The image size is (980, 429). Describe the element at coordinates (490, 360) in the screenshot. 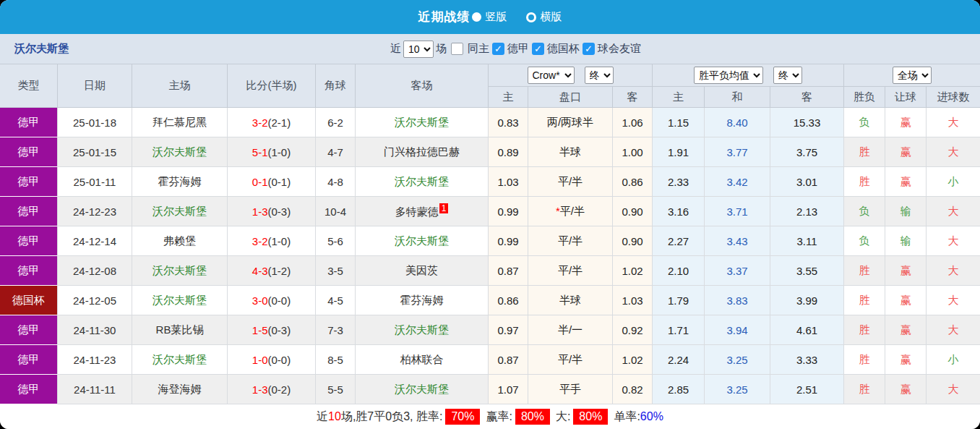

I see `match-row: 德甲24-11-23沃尔夫斯堡1-0(0-0)8-5柏林联合0.87平/半1.0…` at that location.